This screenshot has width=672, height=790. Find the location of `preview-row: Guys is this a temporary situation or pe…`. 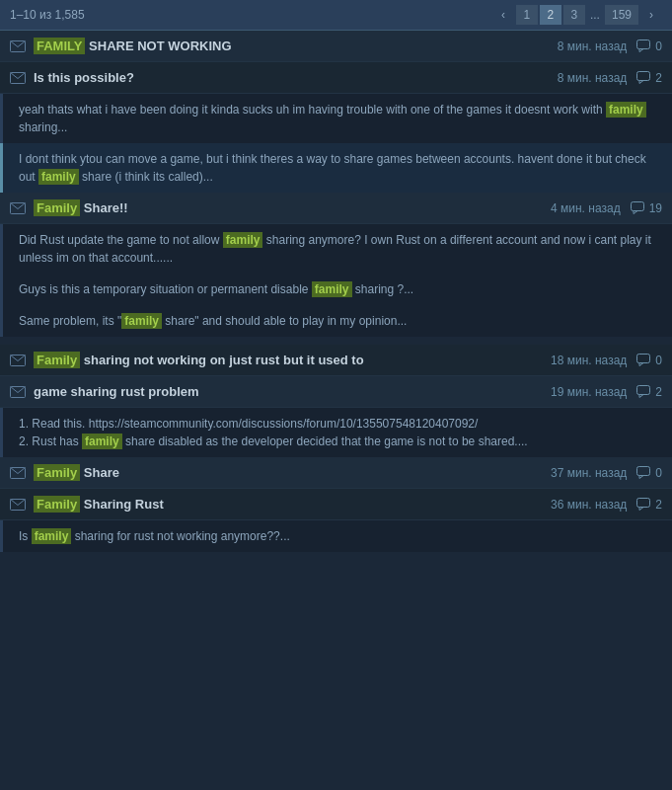

preview-row: Guys is this a temporary situation or pe… is located at coordinates (336, 289).